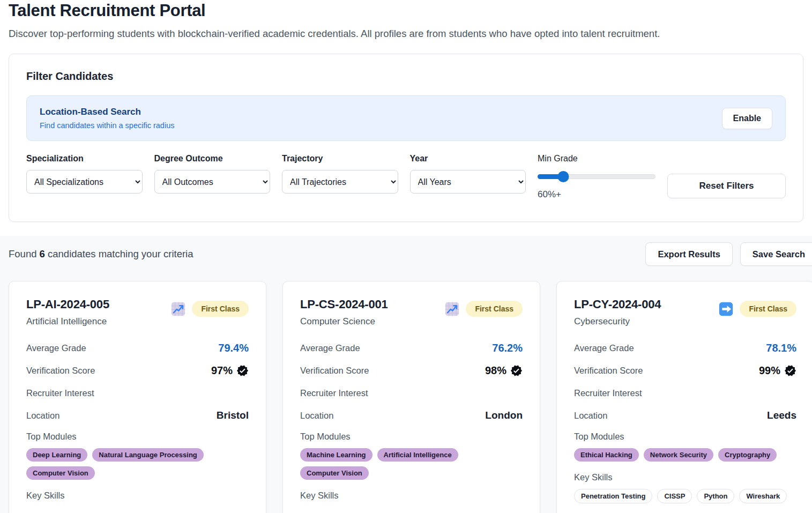  What do you see at coordinates (230, 371) in the screenshot?
I see `verification-score-value: 97%` at bounding box center [230, 371].